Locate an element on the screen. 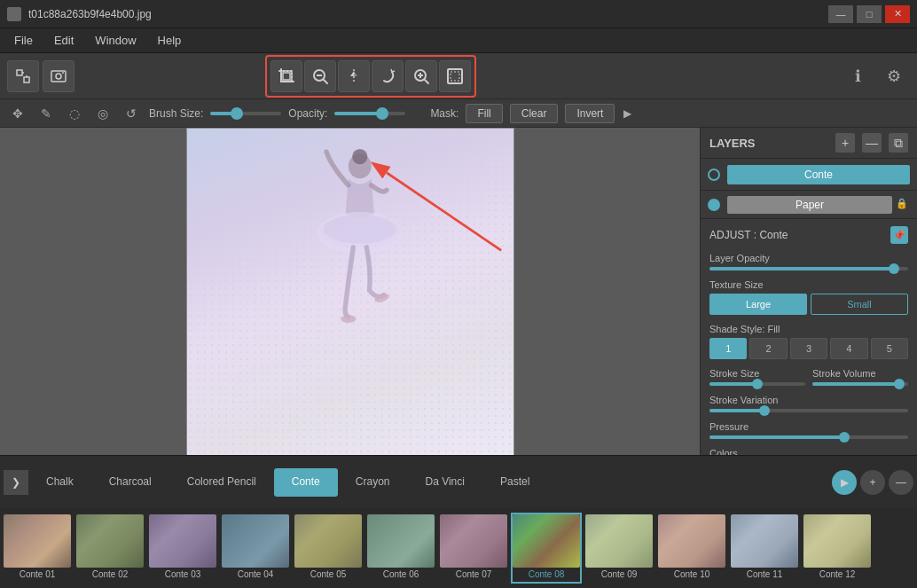  close-button: ✕ is located at coordinates (897, 14).